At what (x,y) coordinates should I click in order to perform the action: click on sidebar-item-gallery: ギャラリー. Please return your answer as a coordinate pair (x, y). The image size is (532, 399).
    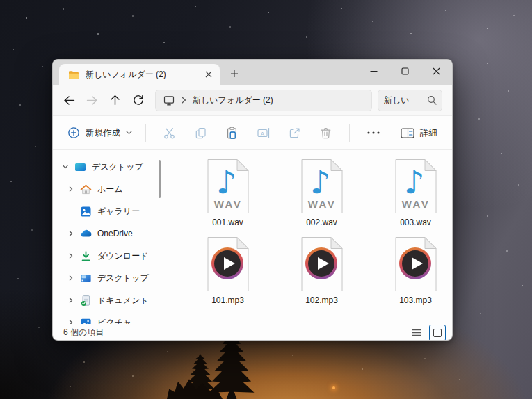
    Looking at the image, I should click on (108, 211).